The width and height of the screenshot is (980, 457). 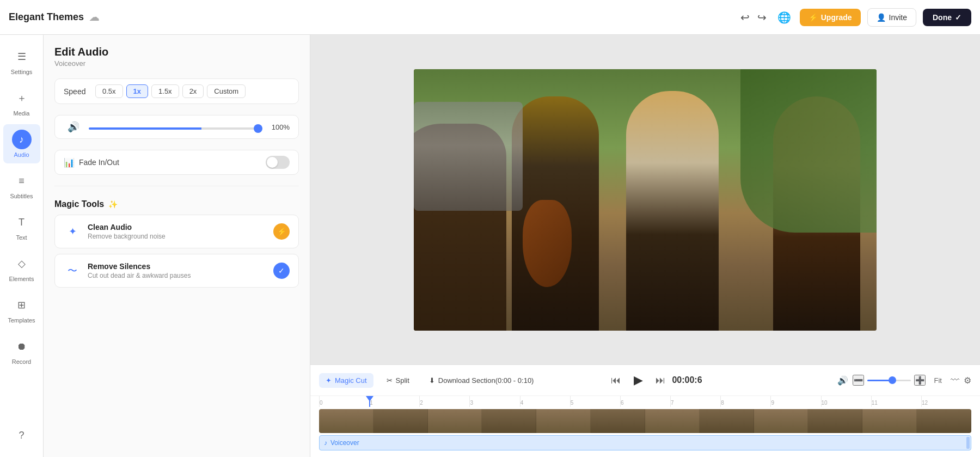 I want to click on remove-silences-title: Remove Silences, so click(x=177, y=266).